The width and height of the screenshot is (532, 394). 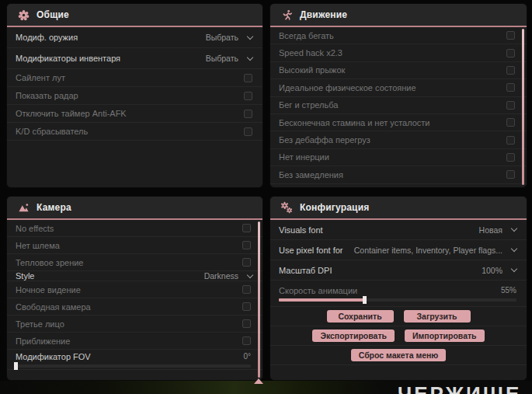 I want to click on panel-general-header: Общие, so click(x=135, y=16).